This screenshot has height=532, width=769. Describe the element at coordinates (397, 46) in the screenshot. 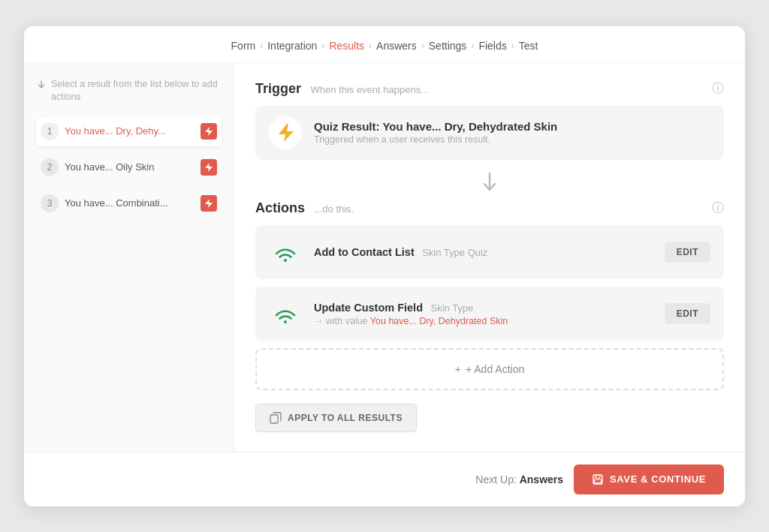

I see `nav-item-answers: Answers` at that location.